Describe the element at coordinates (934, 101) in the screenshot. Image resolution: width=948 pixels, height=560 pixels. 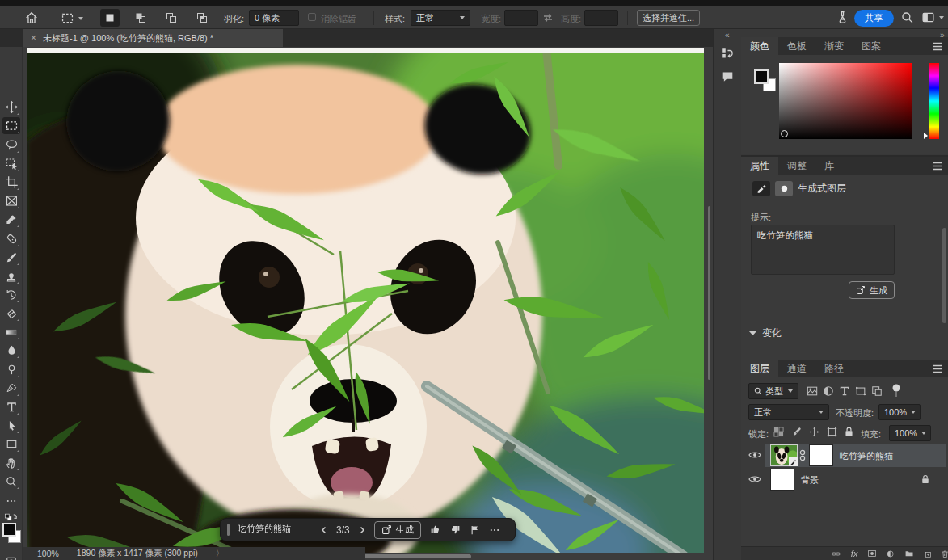
I see `hue-slider` at that location.